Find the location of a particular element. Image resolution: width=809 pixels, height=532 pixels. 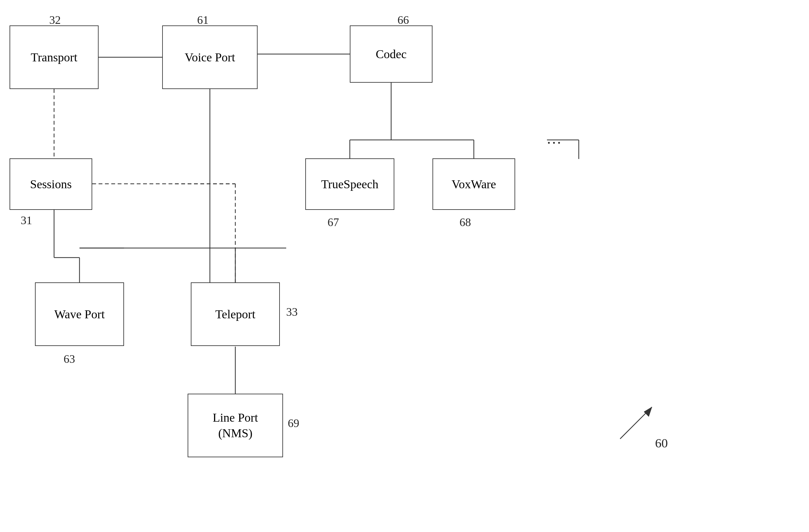

truespeech-box: TrueSpeech is located at coordinates (350, 184).